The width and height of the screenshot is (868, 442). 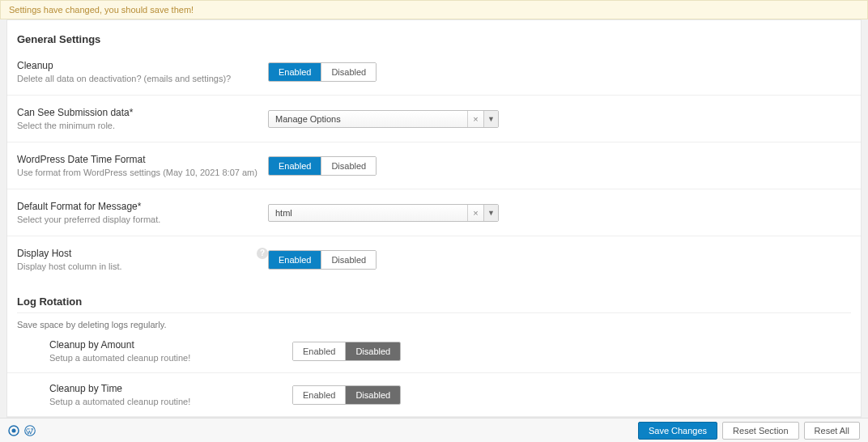 What do you see at coordinates (434, 10) in the screenshot?
I see `unsaved-changes-notice: Settings have changed, you should save t…` at bounding box center [434, 10].